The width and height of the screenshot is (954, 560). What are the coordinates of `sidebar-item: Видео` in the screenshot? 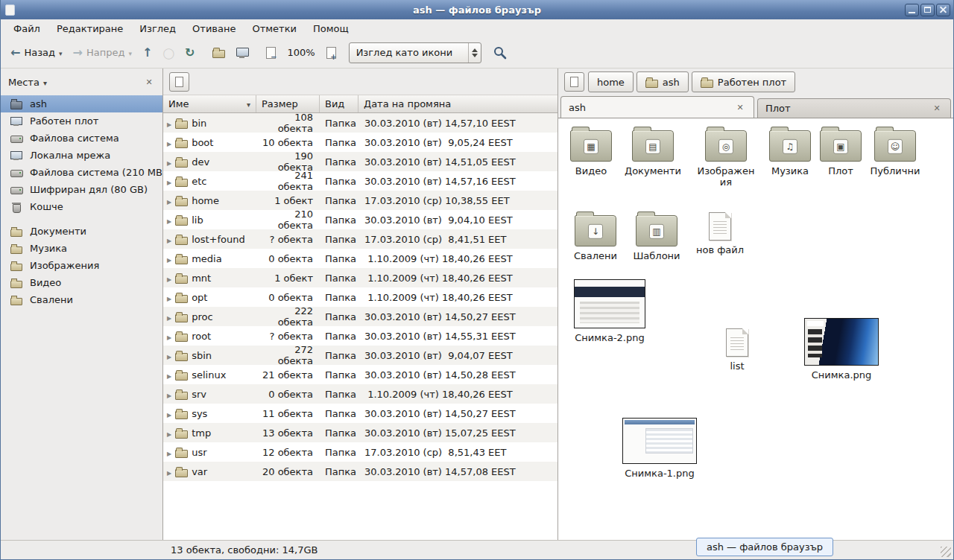 It's located at (82, 283).